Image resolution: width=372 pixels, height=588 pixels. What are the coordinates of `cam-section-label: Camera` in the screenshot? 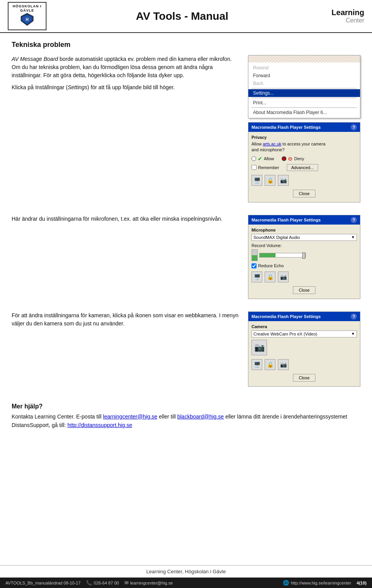 It's located at (304, 327).